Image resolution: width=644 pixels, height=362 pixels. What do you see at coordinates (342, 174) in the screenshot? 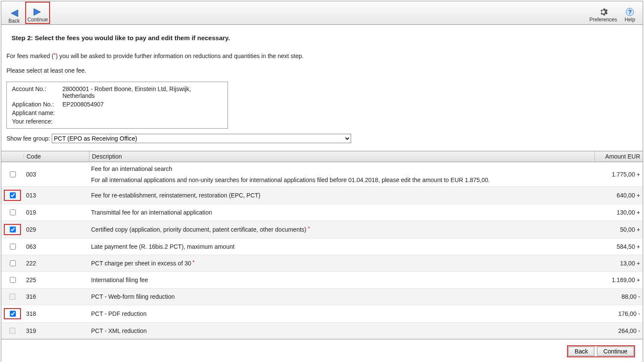
I see `fee-description: Fee for an international searchFor all i…` at bounding box center [342, 174].